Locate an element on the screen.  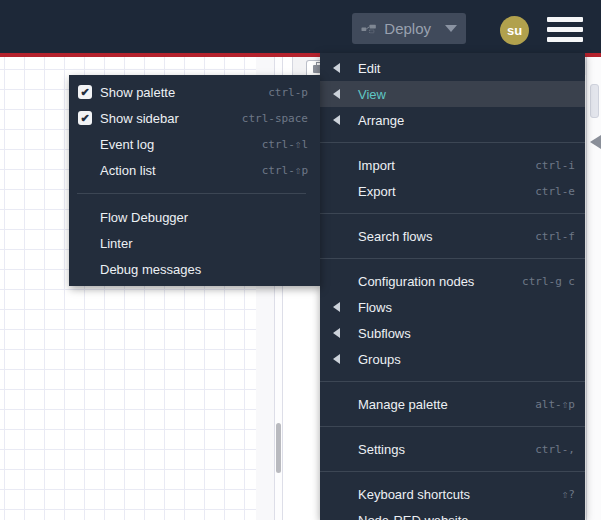
menu-item-arrange: Arrange is located at coordinates (452, 120).